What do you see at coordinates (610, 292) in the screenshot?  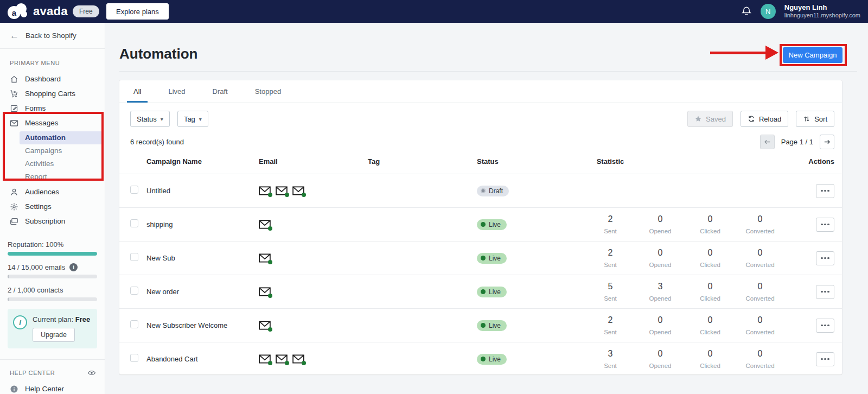 I see `stat-cell: 5Sent` at bounding box center [610, 292].